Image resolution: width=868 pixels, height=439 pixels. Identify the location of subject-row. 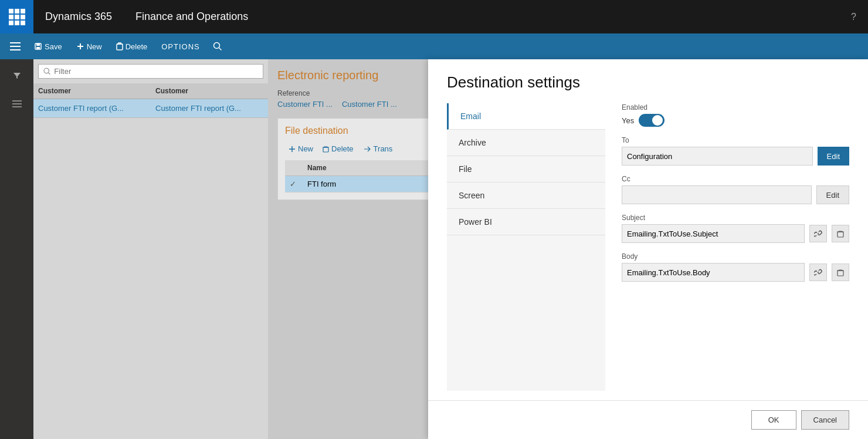
(735, 234).